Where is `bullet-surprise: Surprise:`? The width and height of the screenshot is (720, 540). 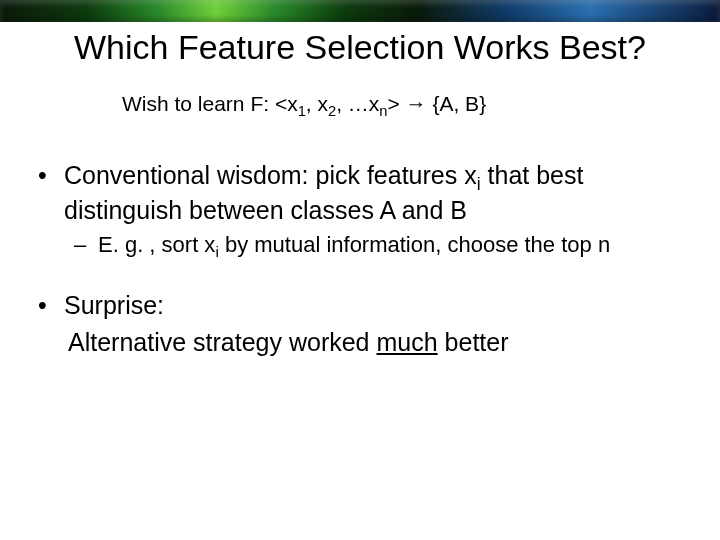
bullet-surprise: Surprise: is located at coordinates (364, 306).